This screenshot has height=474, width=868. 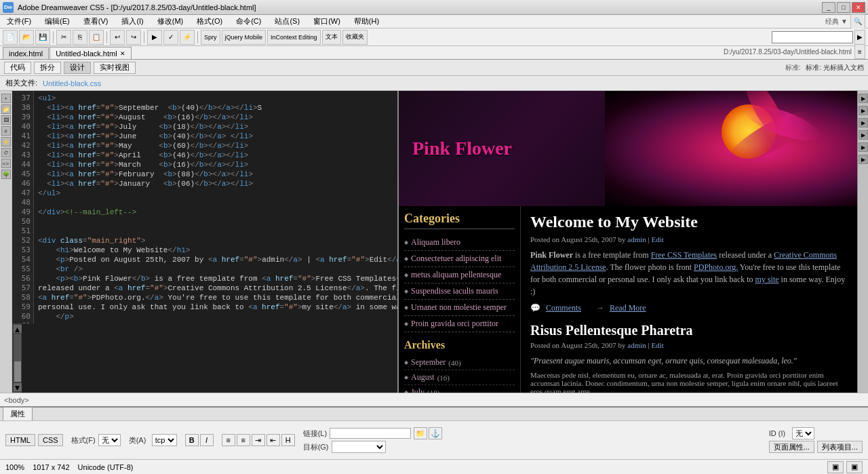 What do you see at coordinates (355, 37) in the screenshot?
I see `favorites-btn: 收藏夹` at bounding box center [355, 37].